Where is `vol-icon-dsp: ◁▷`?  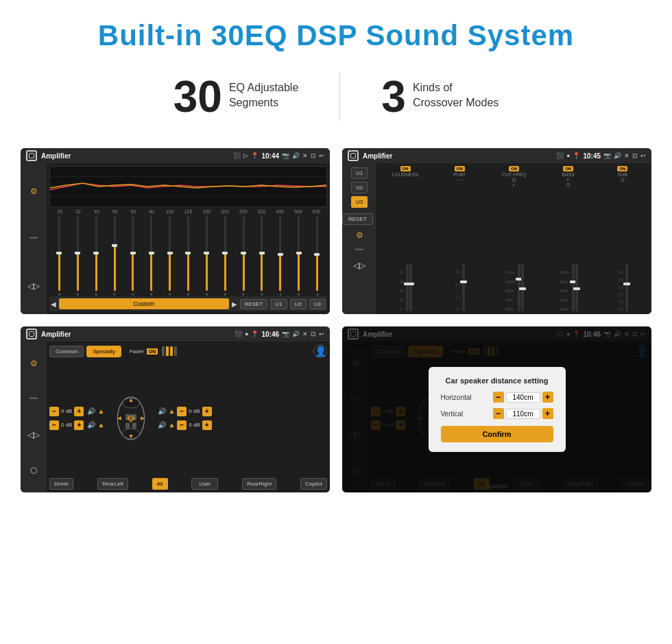 vol-icon-dsp: ◁▷ is located at coordinates (359, 265).